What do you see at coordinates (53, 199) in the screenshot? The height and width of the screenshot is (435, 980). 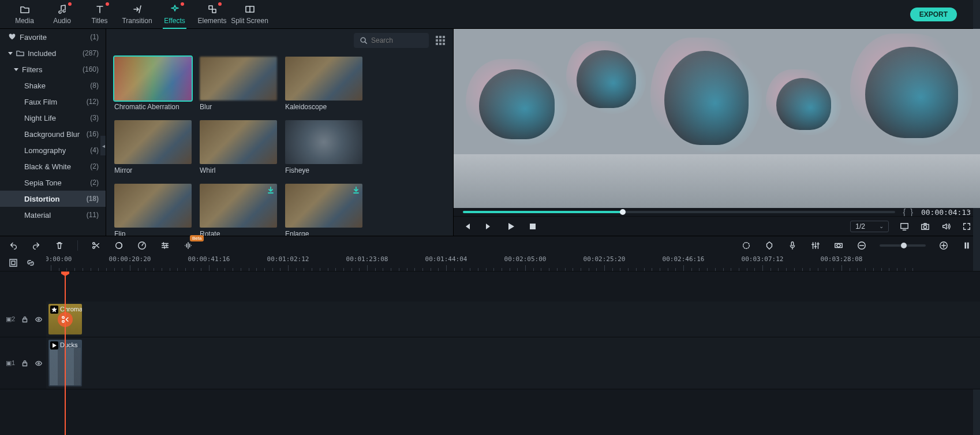 I see `sidebar-filter-item: Distortion(18)` at bounding box center [53, 199].